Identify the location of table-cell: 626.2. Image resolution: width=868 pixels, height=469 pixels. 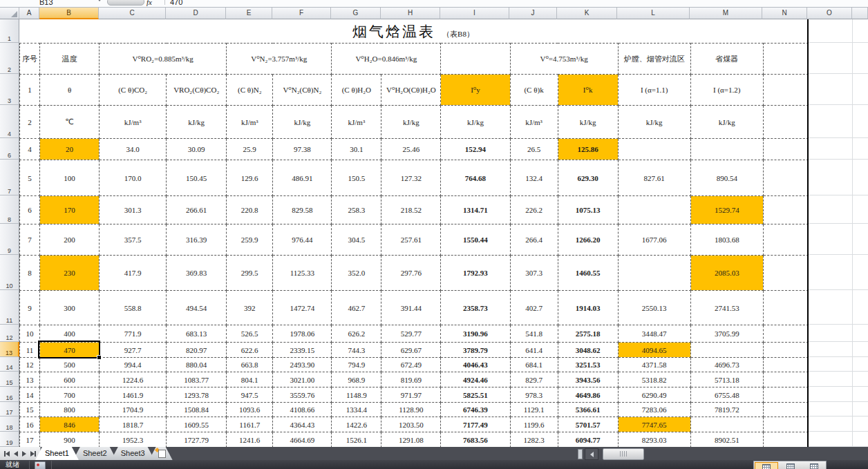
(357, 334).